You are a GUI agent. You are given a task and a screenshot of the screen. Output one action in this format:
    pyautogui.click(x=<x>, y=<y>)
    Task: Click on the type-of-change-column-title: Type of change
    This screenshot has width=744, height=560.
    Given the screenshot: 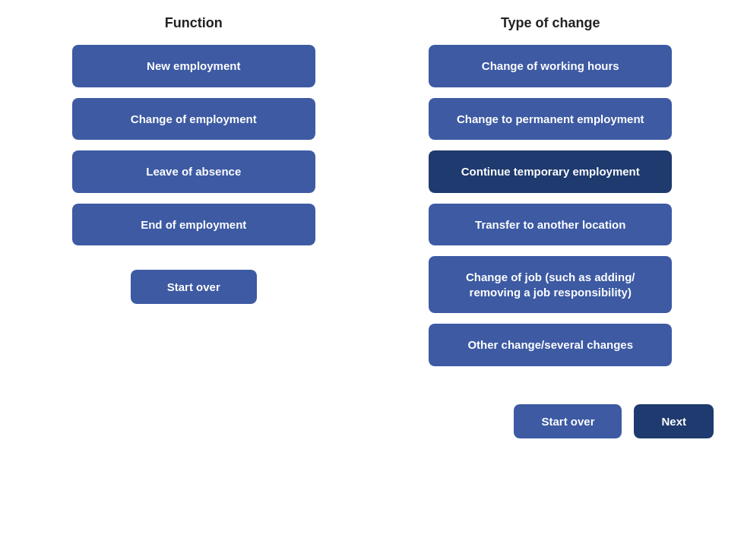 What is the action you would take?
    pyautogui.click(x=550, y=23)
    